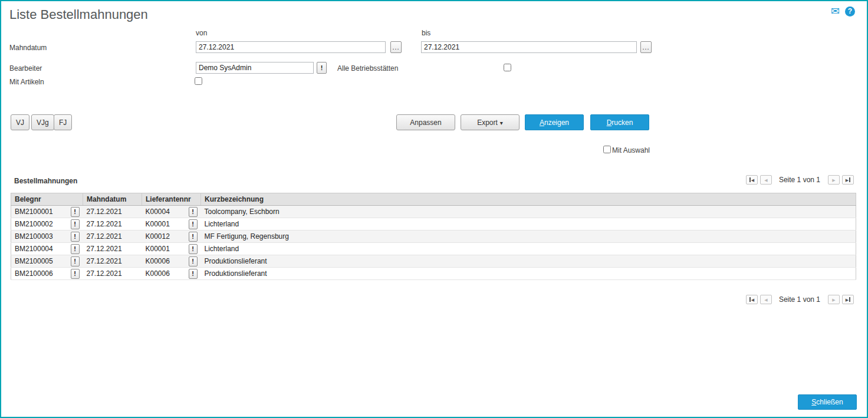 This screenshot has height=418, width=868. I want to click on table-row: BM2100005! 27.12.2021 K00006! Produktion…, so click(434, 262).